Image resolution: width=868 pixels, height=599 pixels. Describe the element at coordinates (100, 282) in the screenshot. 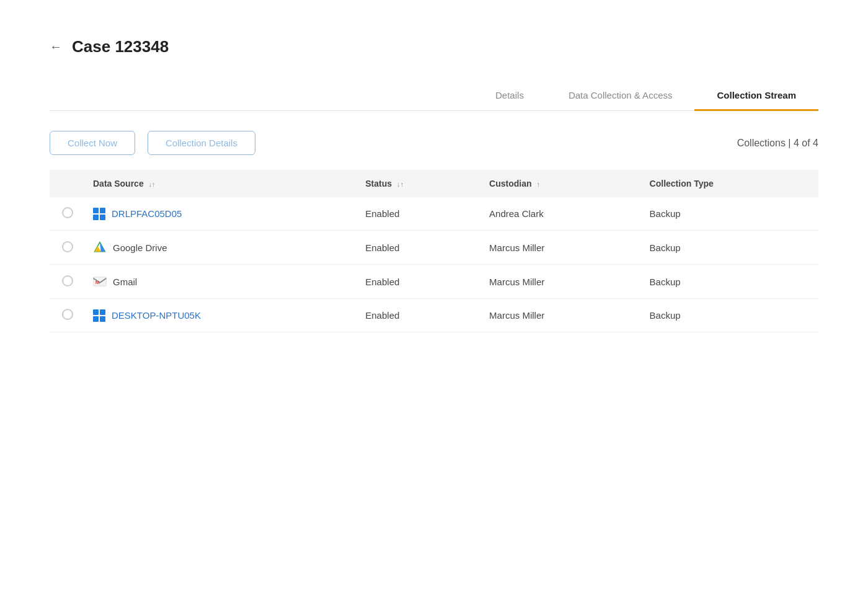

I see `gmail-icon: M` at that location.